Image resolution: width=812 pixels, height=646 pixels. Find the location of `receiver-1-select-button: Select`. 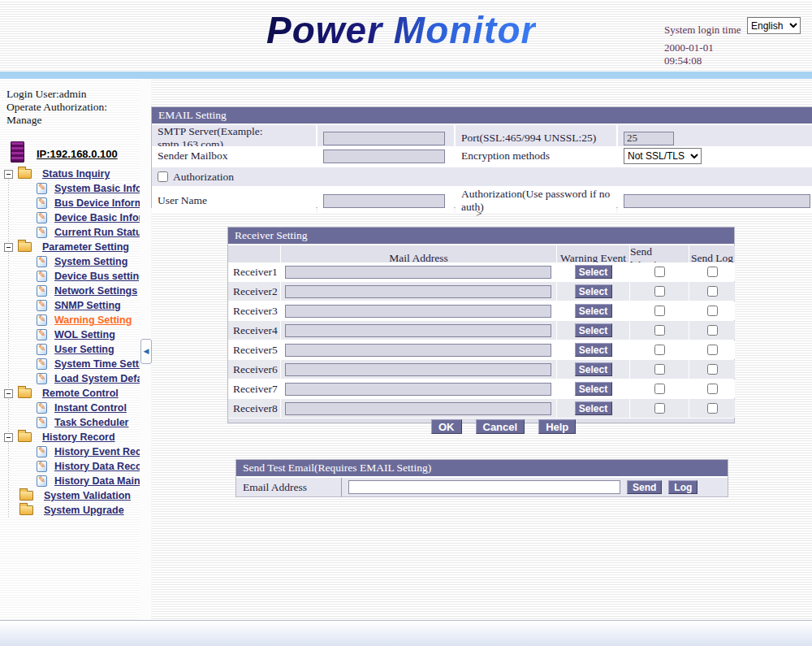

receiver-1-select-button: Select is located at coordinates (594, 271).